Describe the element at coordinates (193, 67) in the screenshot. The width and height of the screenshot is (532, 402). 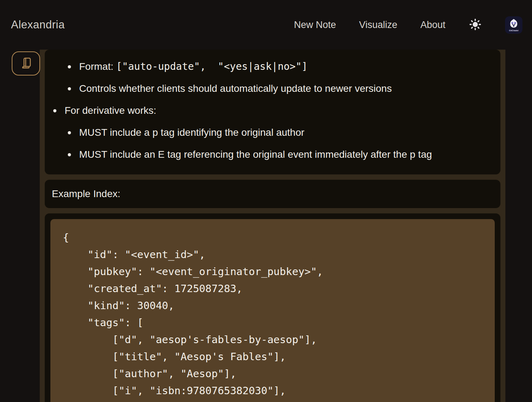
I see `bullet-text: Format: ["auto-update", "<yes|ask|no>"]` at that location.